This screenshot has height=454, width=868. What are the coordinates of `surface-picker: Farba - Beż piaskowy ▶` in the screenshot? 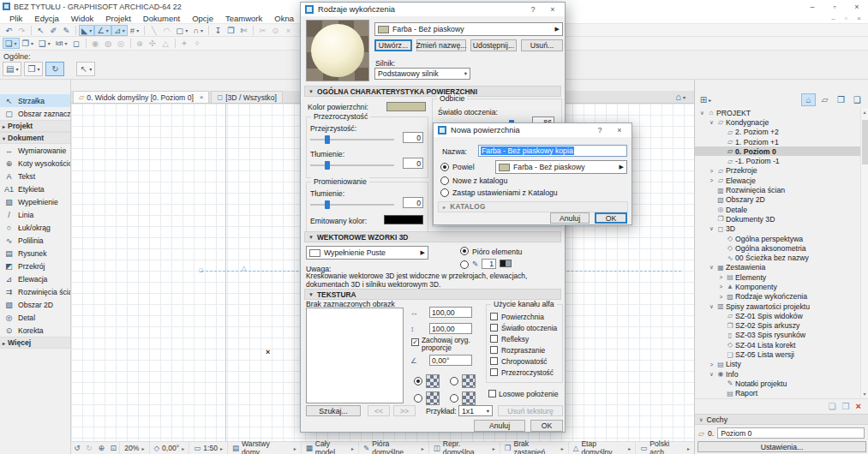 It's located at (469, 29).